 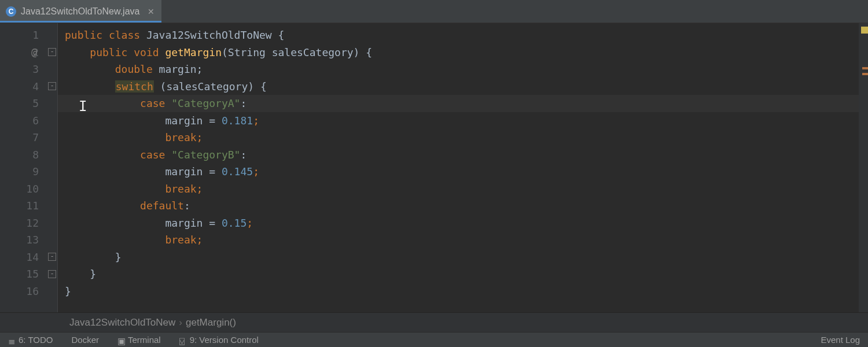 I want to click on breadcrumb-method: getMargin(), so click(x=211, y=323).